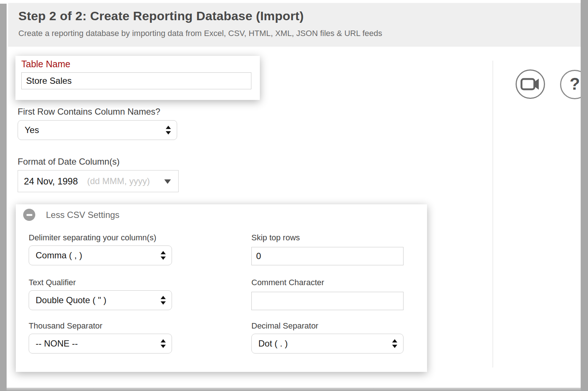  Describe the element at coordinates (493, 214) in the screenshot. I see `vertical-divider` at that location.